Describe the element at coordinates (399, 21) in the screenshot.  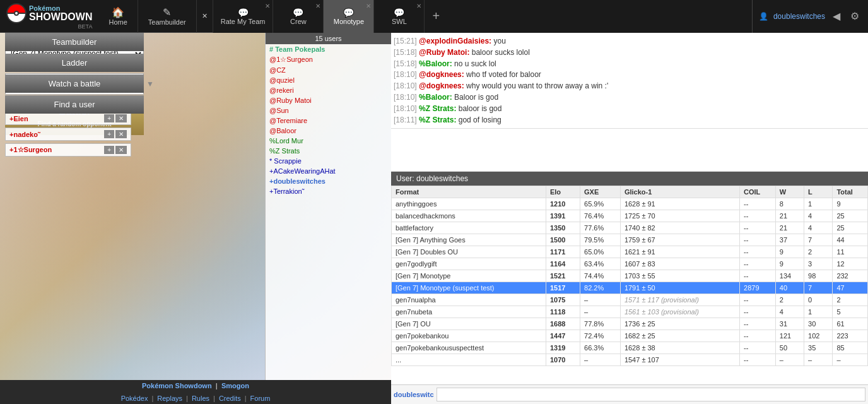
I see `tab-swl-label: SWL` at that location.